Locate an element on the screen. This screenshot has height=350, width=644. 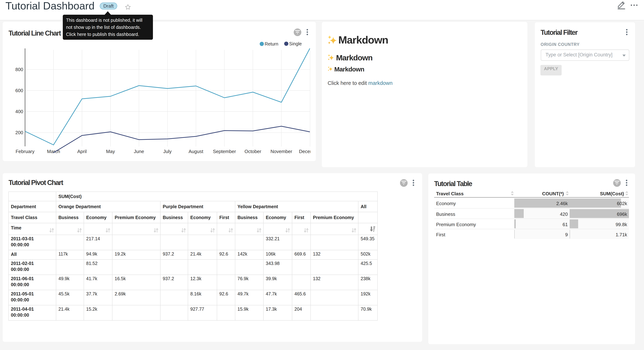
svg-text: 800 is located at coordinates (20, 70).